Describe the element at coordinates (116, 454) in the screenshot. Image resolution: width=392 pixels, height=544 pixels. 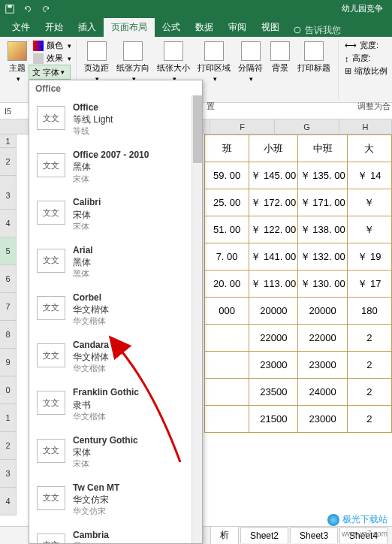
I see `font-item-century: 文文Century Gothic宋体宋体` at that location.